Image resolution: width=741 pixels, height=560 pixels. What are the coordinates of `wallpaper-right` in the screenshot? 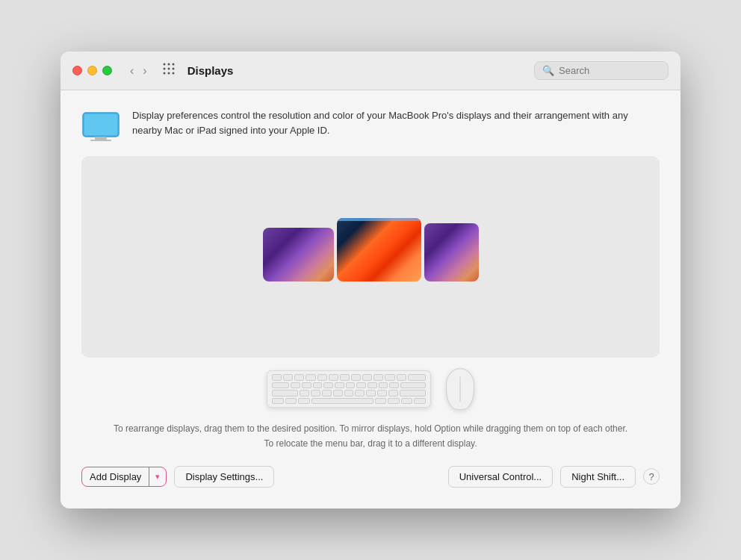 It's located at (451, 252).